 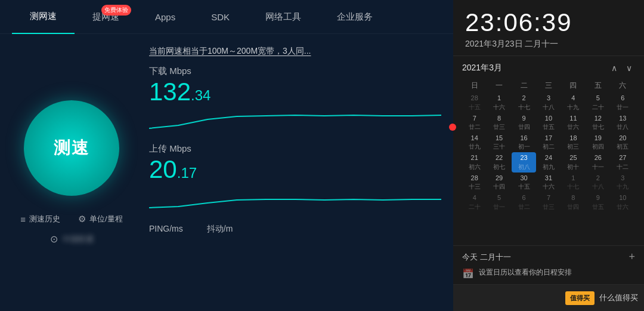 What do you see at coordinates (574, 103) in the screenshot?
I see `cal-day: 4十九` at bounding box center [574, 103].